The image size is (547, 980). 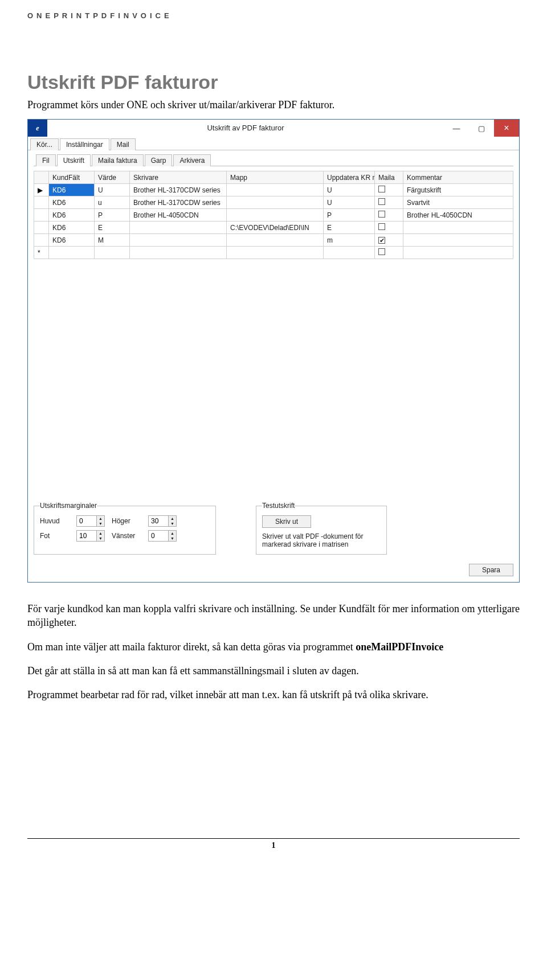 I want to click on print-button: Skriv ut, so click(x=287, y=522).